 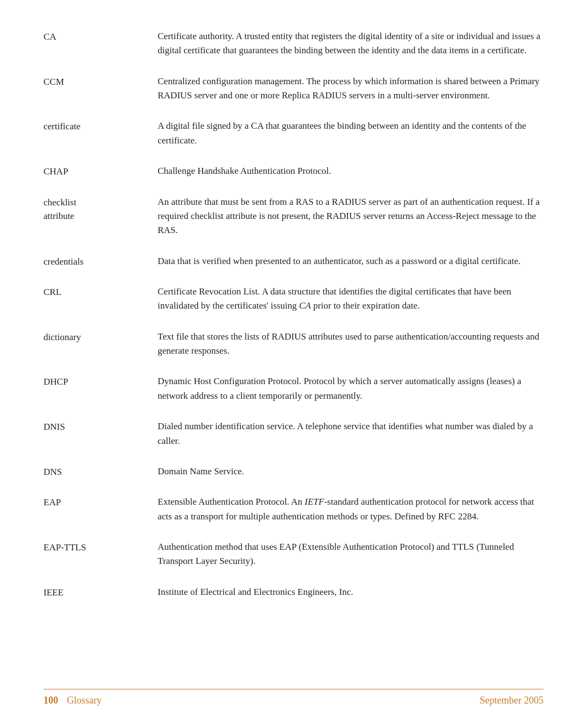 I want to click on def-ca: Certificate authority. A trusted entity …, so click(x=351, y=43).